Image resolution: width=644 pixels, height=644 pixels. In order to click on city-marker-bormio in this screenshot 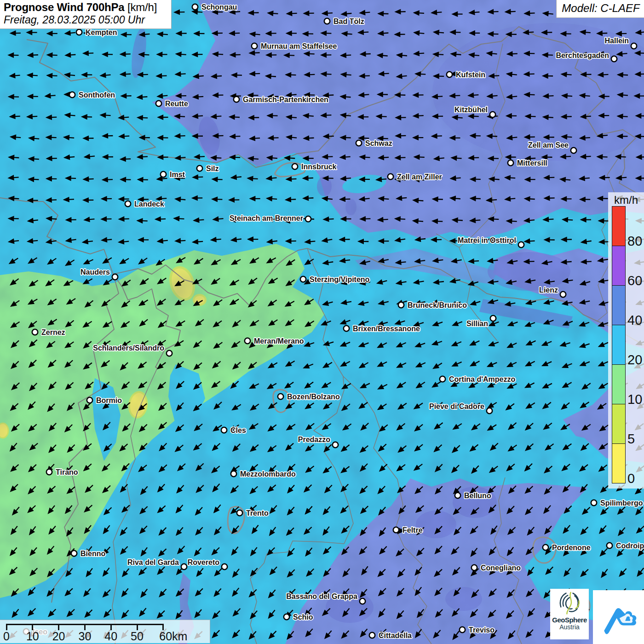, I will do `click(90, 400)`.